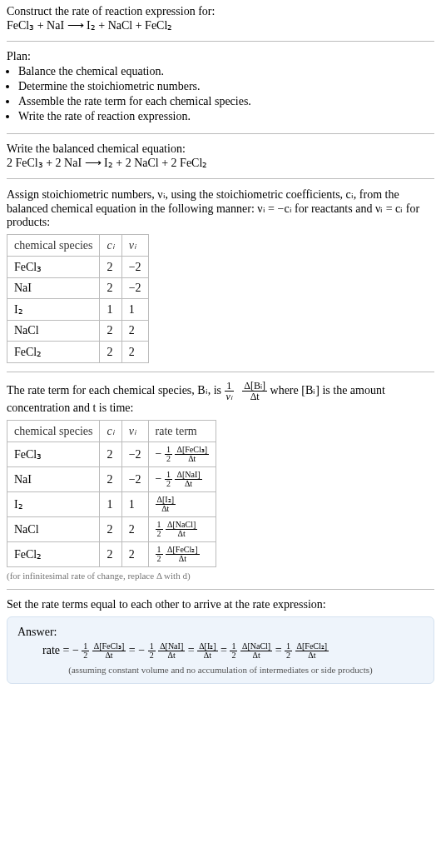 Image resolution: width=441 pixels, height=868 pixels. Describe the element at coordinates (220, 12) in the screenshot. I see `intro-line: Construct the rate of reaction expressio…` at that location.